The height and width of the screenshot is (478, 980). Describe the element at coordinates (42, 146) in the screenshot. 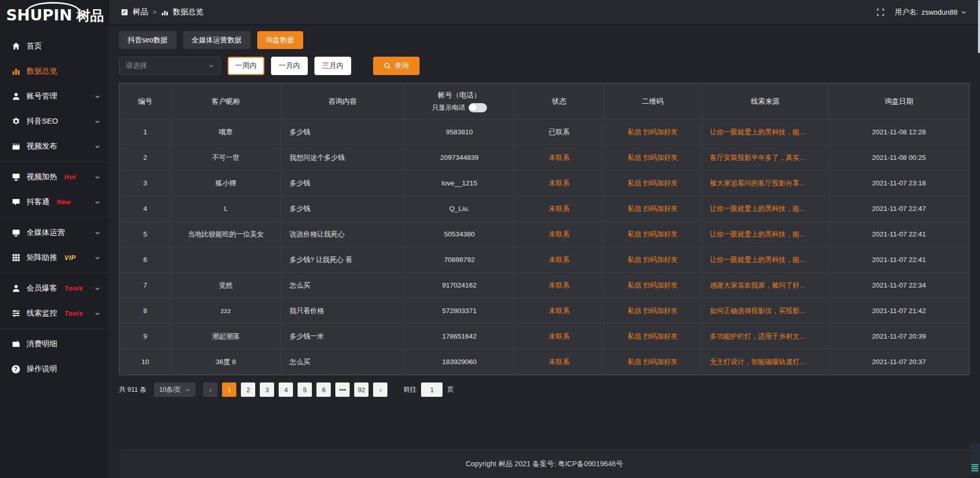

I see `sidebar-item-label: 视频发布` at that location.